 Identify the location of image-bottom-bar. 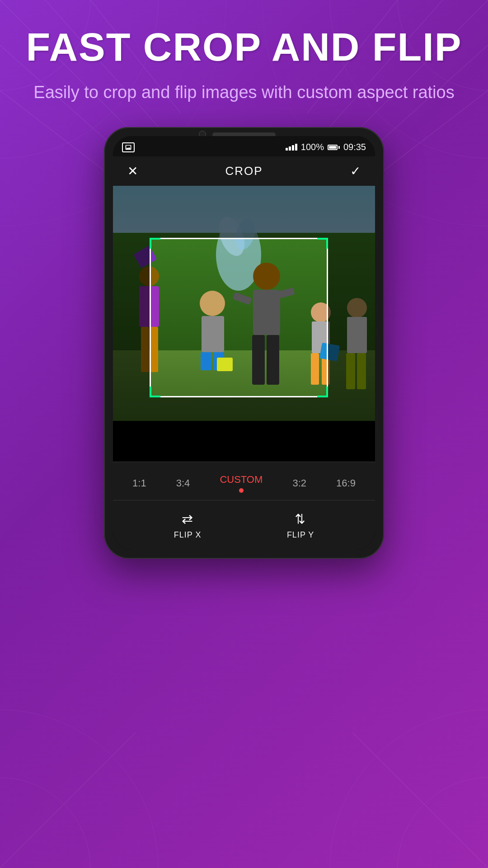
(244, 441).